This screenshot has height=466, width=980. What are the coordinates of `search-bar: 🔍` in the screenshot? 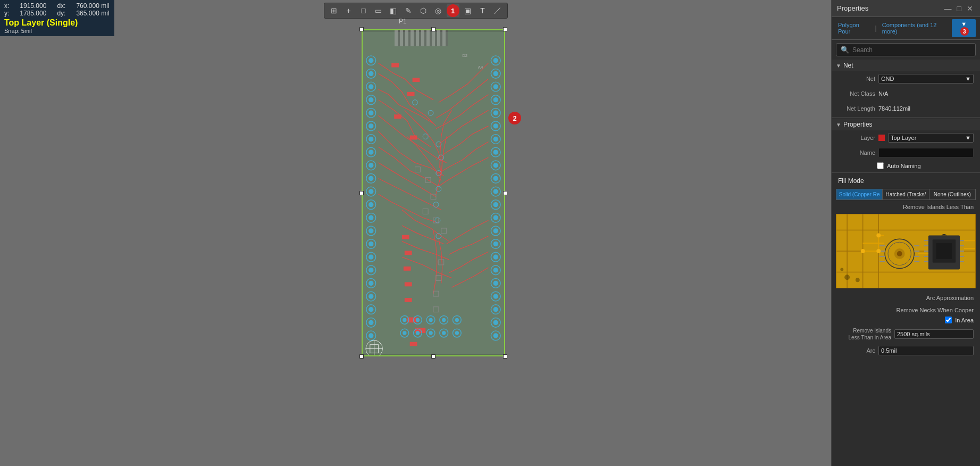 It's located at (906, 50).